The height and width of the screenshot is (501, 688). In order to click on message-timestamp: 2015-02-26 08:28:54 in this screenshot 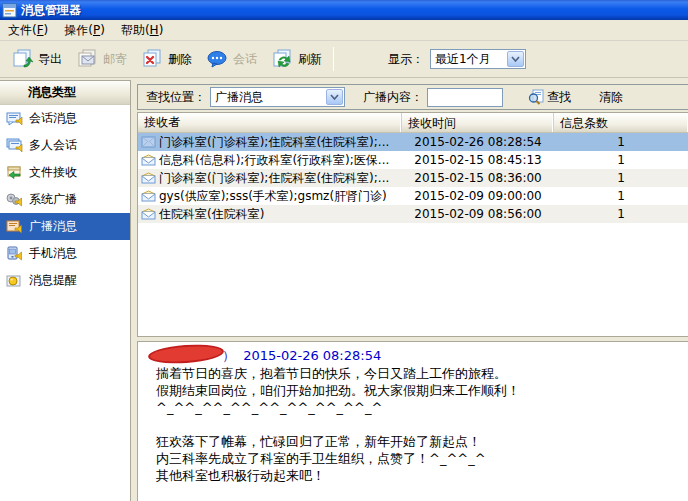, I will do `click(310, 356)`.